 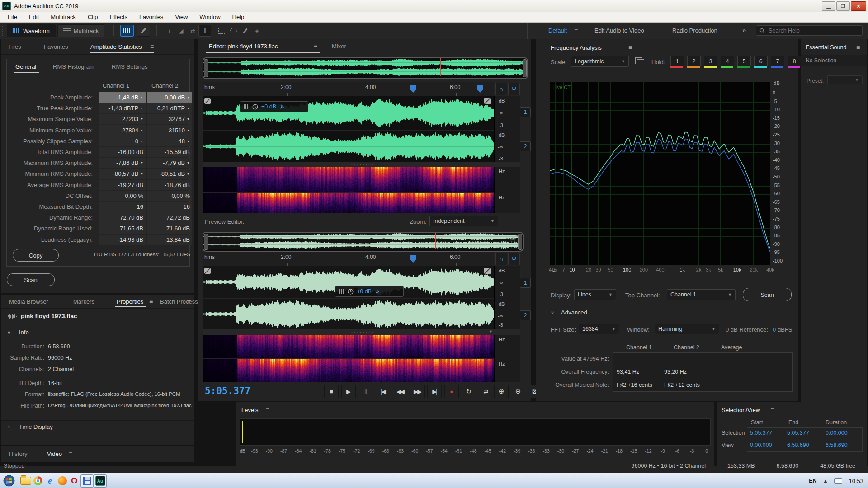 What do you see at coordinates (116, 47) in the screenshot?
I see `tab-amplitude-statistics: Amplitude Statistics` at bounding box center [116, 47].